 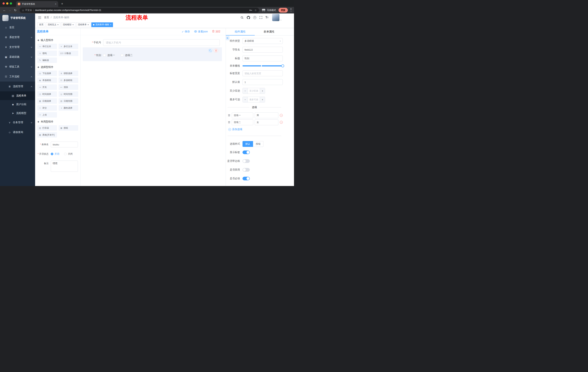 I want to click on sidebar-item-workflow: ☷工作流程∧, so click(x=18, y=77).